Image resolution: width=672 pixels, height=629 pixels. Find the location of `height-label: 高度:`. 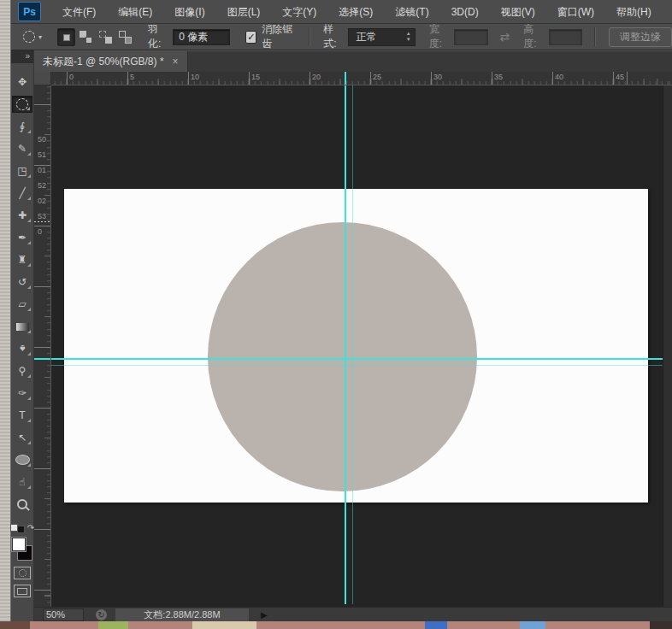

height-label: 高度: is located at coordinates (533, 37).